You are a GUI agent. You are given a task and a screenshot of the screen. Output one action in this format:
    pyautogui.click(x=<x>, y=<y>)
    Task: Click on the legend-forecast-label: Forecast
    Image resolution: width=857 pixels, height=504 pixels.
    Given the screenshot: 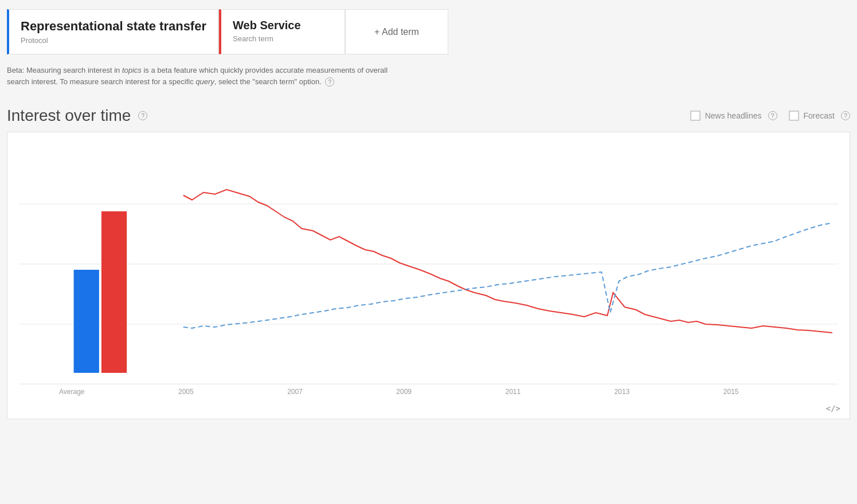 What is the action you would take?
    pyautogui.click(x=819, y=116)
    